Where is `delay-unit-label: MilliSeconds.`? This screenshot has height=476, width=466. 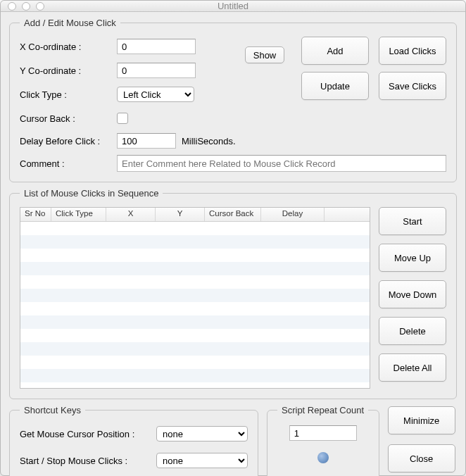 delay-unit-label: MilliSeconds. is located at coordinates (208, 141).